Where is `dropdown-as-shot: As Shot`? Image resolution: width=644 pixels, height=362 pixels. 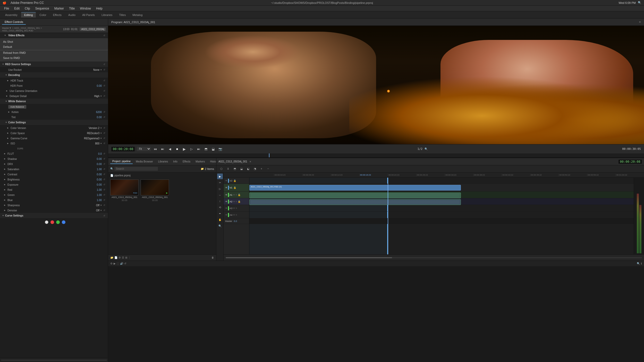
dropdown-as-shot: As Shot is located at coordinates (54, 42).